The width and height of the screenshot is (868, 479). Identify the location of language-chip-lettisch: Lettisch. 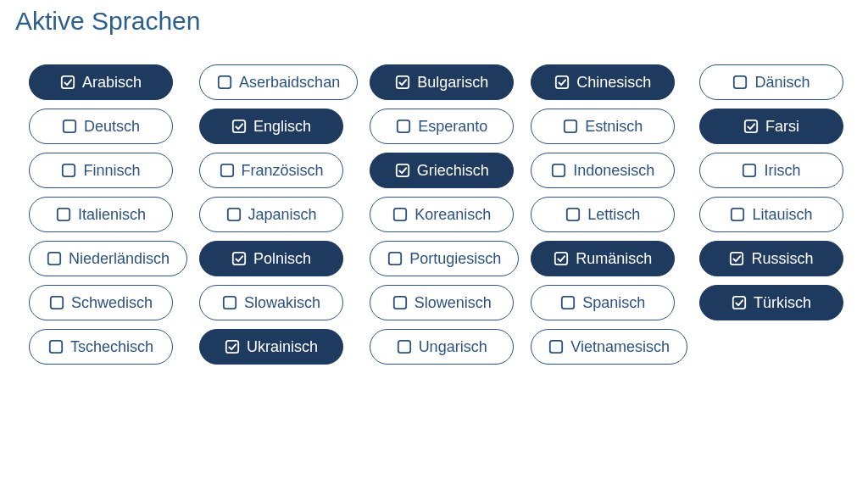
(603, 214).